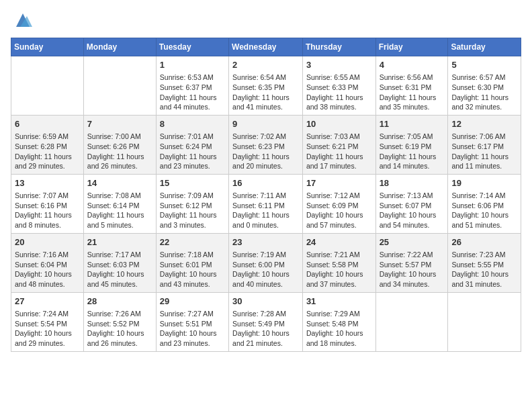 This screenshot has width=532, height=411. Describe the element at coordinates (266, 124) in the screenshot. I see `day-number: 9` at that location.